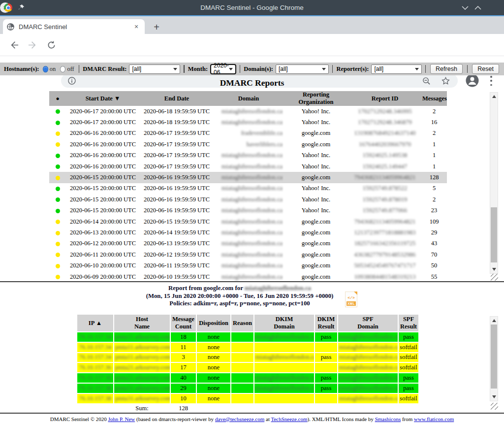 This screenshot has height=423, width=504. Describe the element at coordinates (177, 98) in the screenshot. I see `end-date-column-header: End Date` at that location.